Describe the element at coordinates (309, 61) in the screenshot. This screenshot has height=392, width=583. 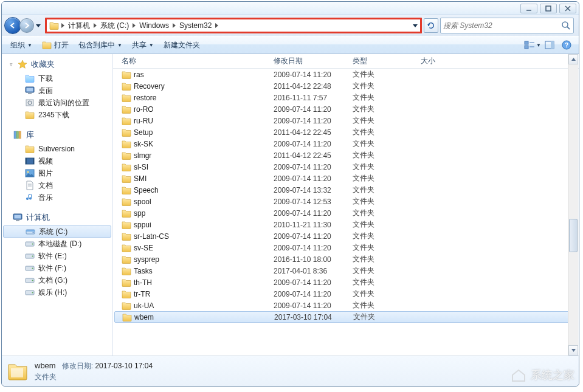
I see `col-date: 修改日期` at that location.